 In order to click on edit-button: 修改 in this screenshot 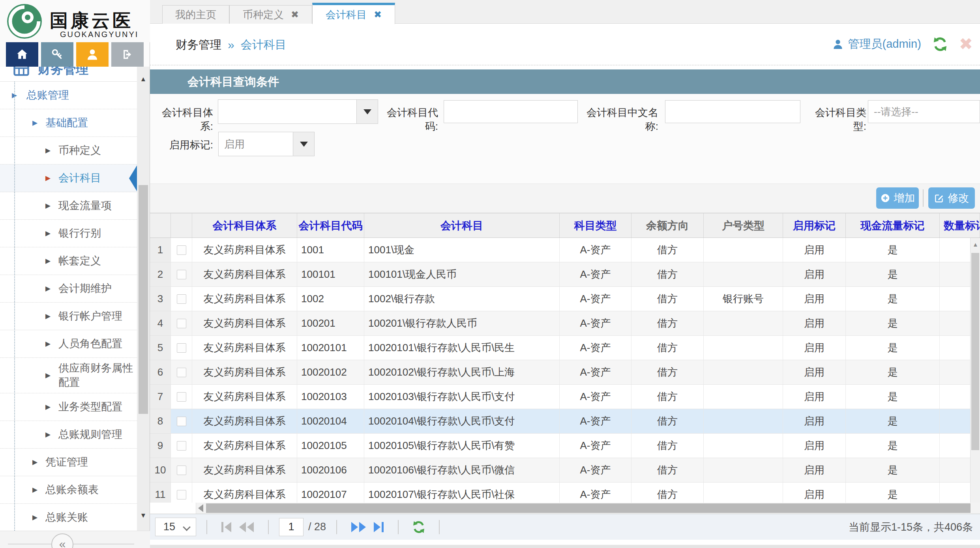, I will do `click(952, 198)`.